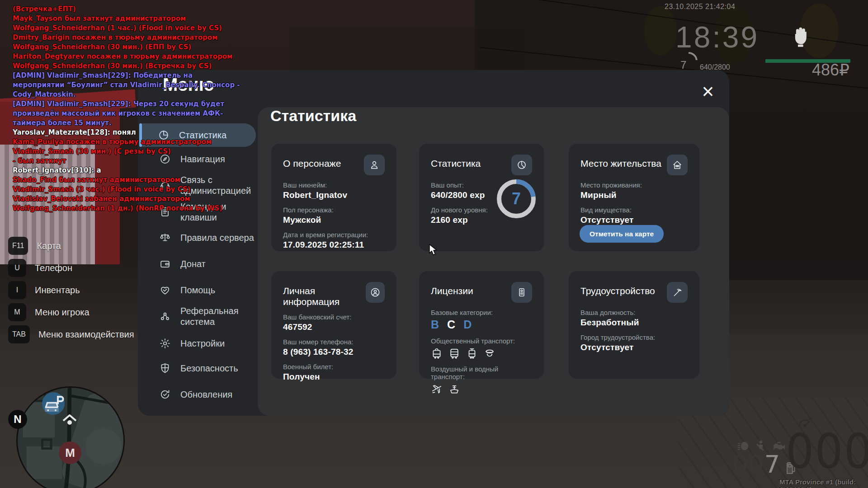 Image resolution: width=868 pixels, height=488 pixels. What do you see at coordinates (71, 334) in the screenshot?
I see `hotkey-row: TABМеню взаимодействия` at bounding box center [71, 334].